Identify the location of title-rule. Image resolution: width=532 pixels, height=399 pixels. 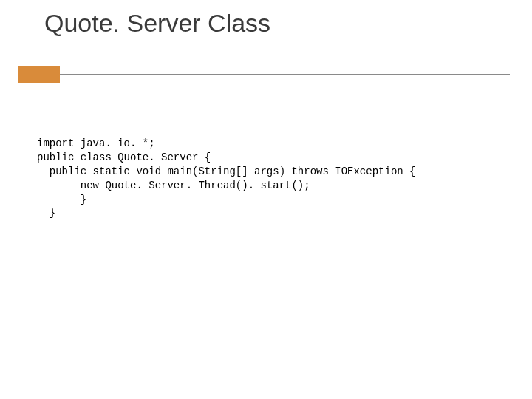
(266, 69).